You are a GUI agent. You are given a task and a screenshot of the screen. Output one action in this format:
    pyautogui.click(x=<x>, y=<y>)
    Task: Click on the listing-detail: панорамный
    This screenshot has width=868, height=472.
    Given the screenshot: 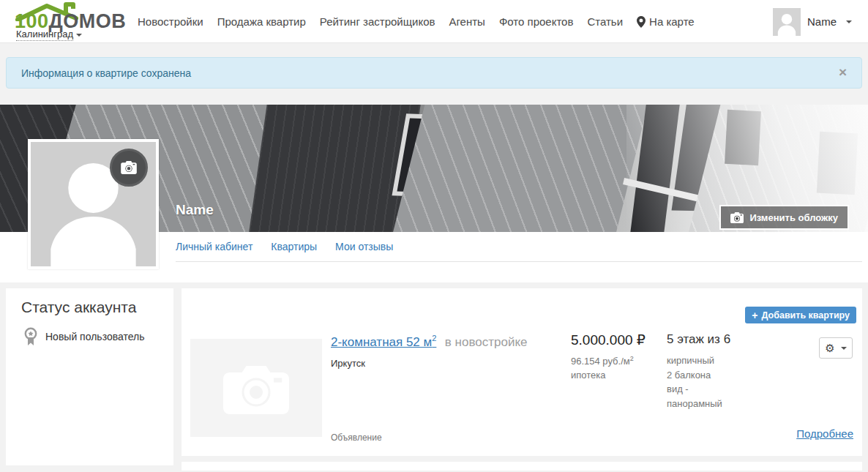 What is the action you would take?
    pyautogui.click(x=695, y=404)
    